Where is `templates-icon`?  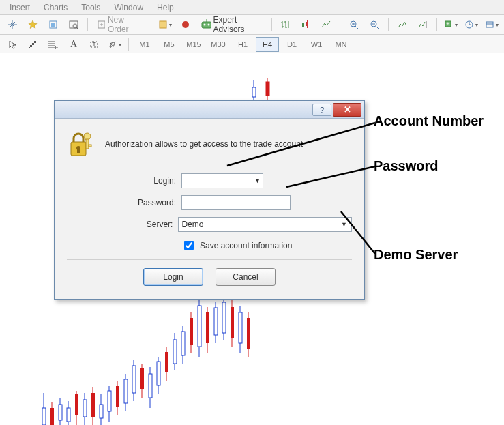
templates-icon is located at coordinates (53, 25).